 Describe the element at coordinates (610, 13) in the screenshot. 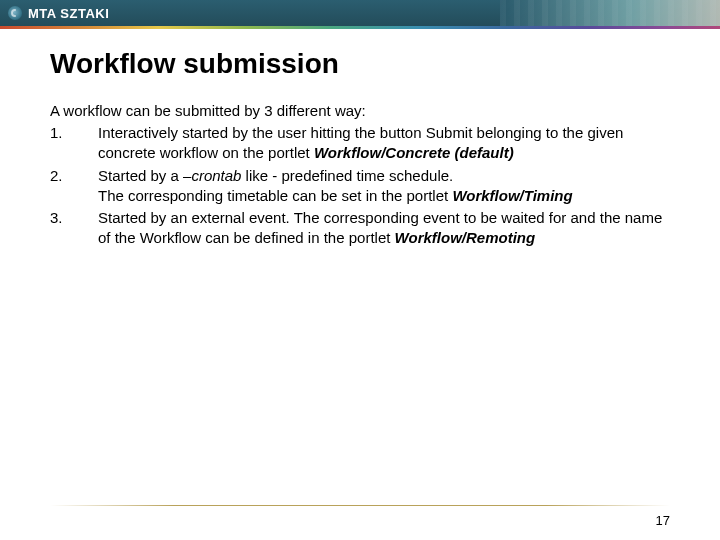

I see `header-decoration` at that location.